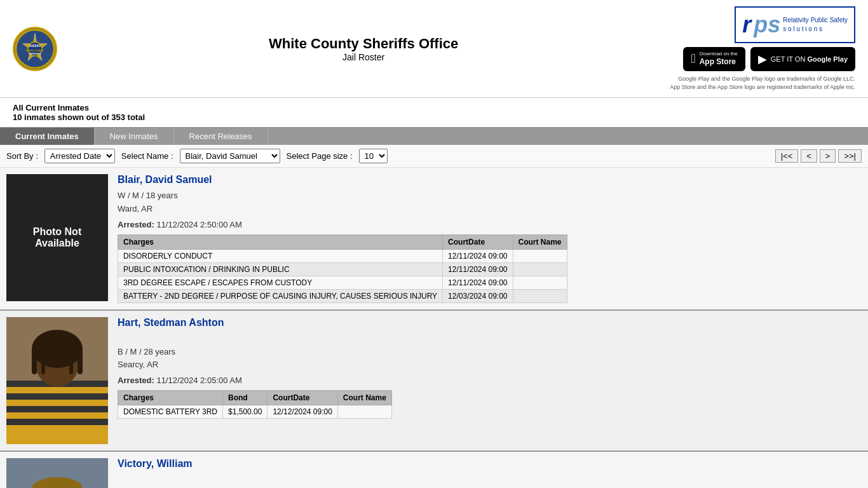  I want to click on table-row: 3RD DEGREE ESCAPE / ESCAPES FROM CUSTODY…, so click(343, 282).